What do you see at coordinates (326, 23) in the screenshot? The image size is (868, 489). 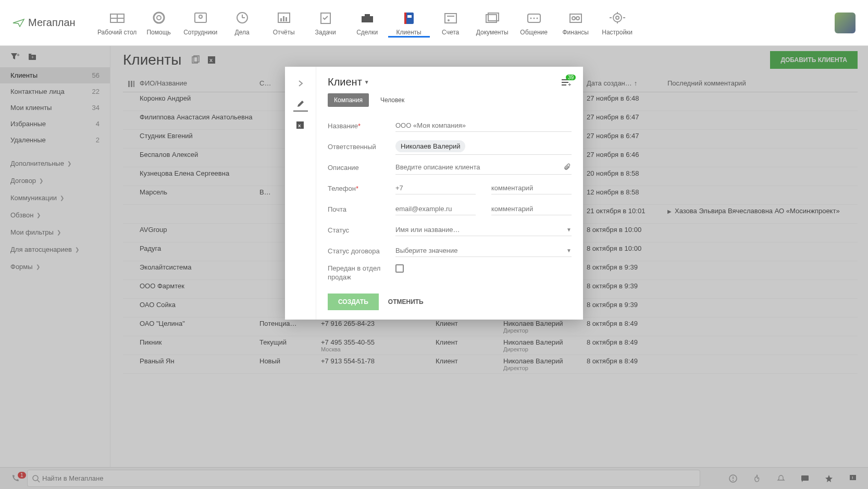 I see `nav-Задачи: Задачи` at bounding box center [326, 23].